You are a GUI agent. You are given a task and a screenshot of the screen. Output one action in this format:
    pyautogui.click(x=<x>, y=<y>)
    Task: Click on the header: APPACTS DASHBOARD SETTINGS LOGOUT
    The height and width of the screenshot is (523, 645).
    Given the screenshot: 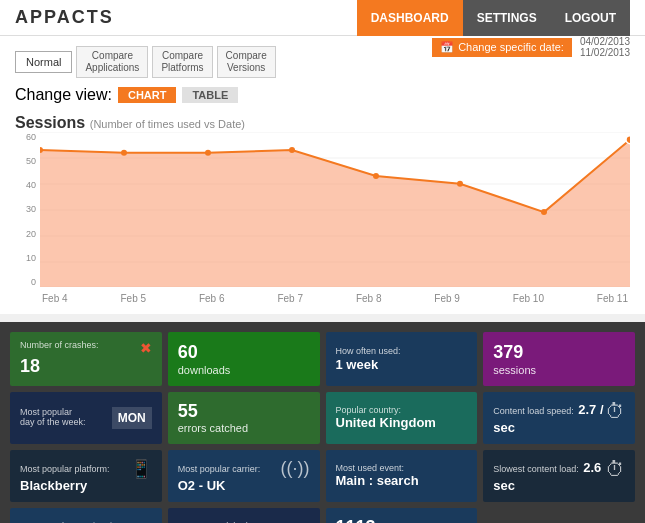 What is the action you would take?
    pyautogui.click(x=322, y=18)
    